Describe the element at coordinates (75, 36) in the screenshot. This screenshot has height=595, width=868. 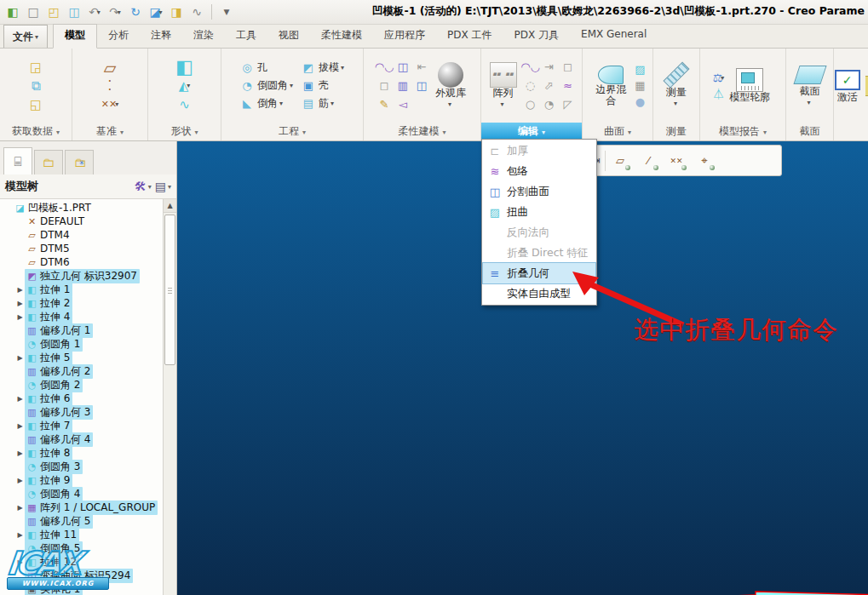
I see `tab-模型: 模型` at that location.